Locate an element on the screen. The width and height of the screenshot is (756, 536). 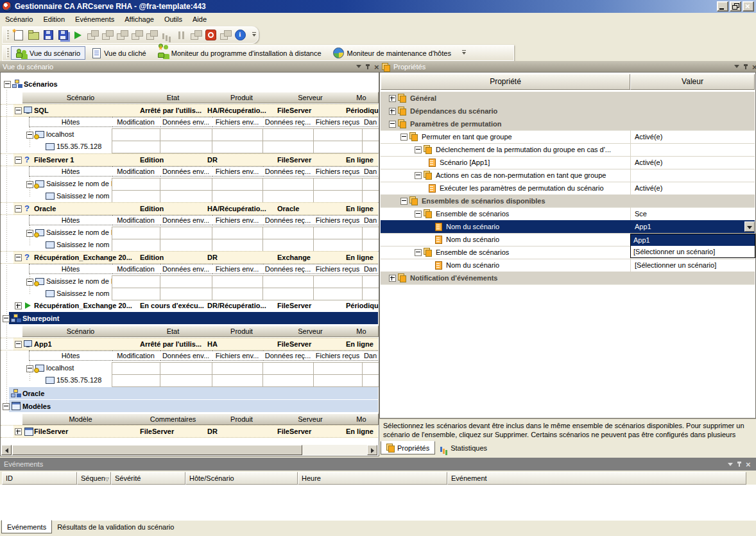
prop-row-switch-as-group: Permuter en tant que groupe Activé(e) is located at coordinates (567, 137).